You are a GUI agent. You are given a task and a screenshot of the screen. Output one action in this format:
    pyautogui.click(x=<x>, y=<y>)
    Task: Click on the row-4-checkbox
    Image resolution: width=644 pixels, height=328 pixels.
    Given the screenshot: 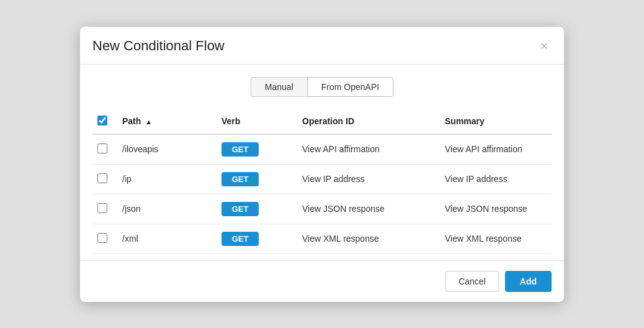 What is the action you would take?
    pyautogui.click(x=102, y=238)
    